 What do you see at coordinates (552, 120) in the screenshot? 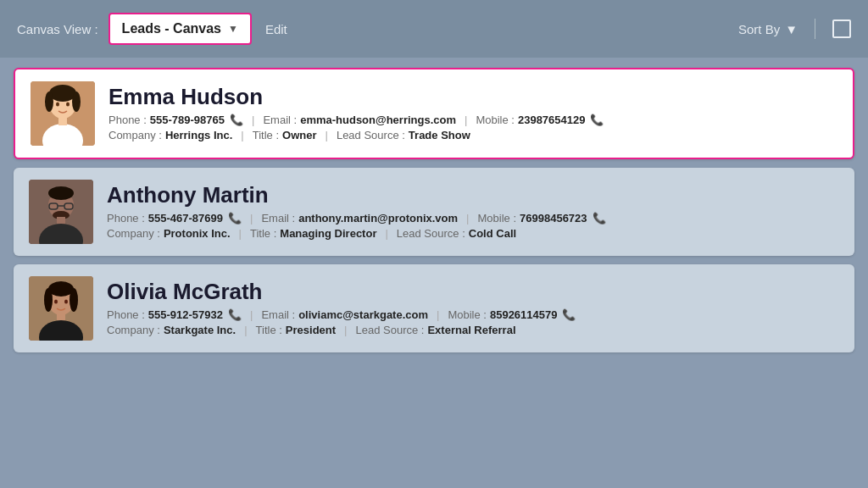
I see `mobile-value: 23987654129` at bounding box center [552, 120].